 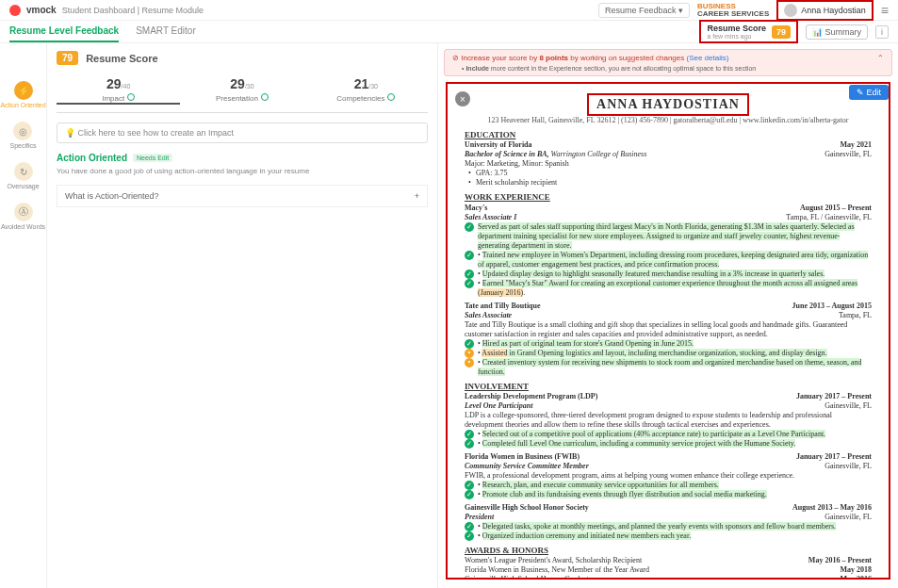 I want to click on sidebar-item-avoided-words: Ⓐ Avoided Words, so click(x=23, y=217).